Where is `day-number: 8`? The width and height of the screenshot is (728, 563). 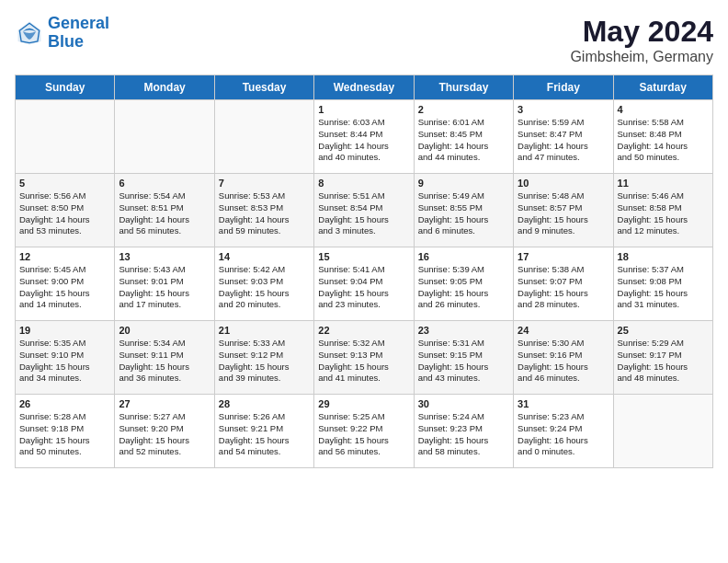
day-number: 8 is located at coordinates (364, 183).